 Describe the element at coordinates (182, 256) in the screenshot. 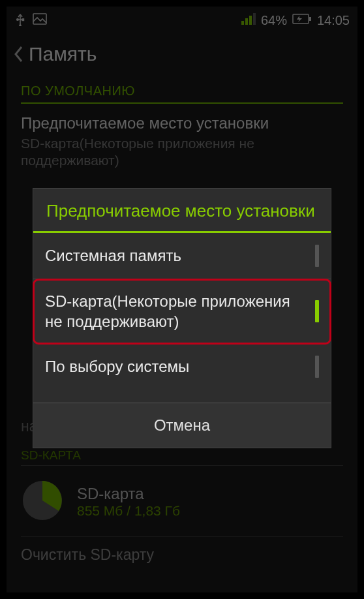

I see `option-system-memory: Системная память` at that location.